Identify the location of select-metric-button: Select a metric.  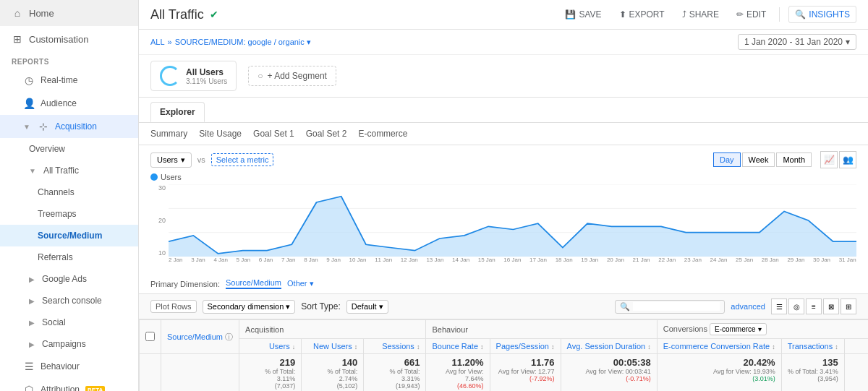
(243, 160).